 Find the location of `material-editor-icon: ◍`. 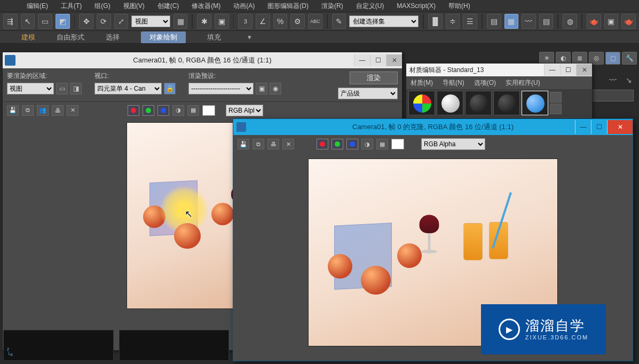

material-editor-icon: ◍ is located at coordinates (570, 21).